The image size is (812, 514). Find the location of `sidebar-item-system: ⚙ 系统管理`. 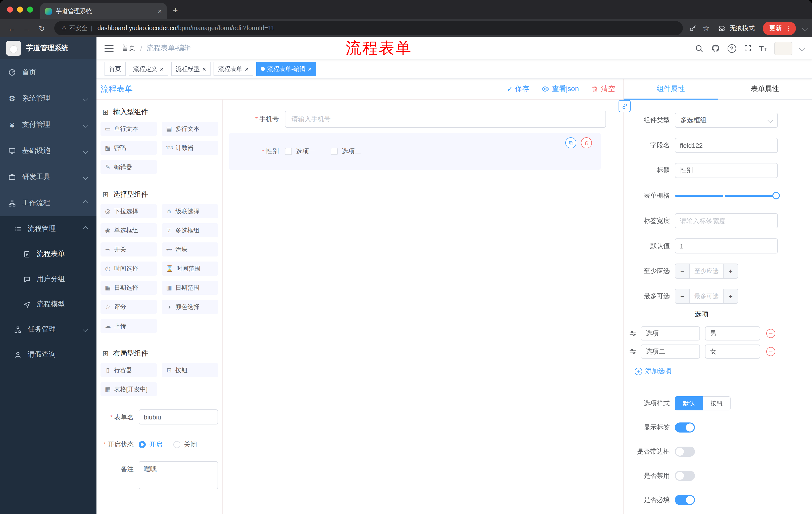

sidebar-item-system: ⚙ 系统管理 is located at coordinates (48, 99).